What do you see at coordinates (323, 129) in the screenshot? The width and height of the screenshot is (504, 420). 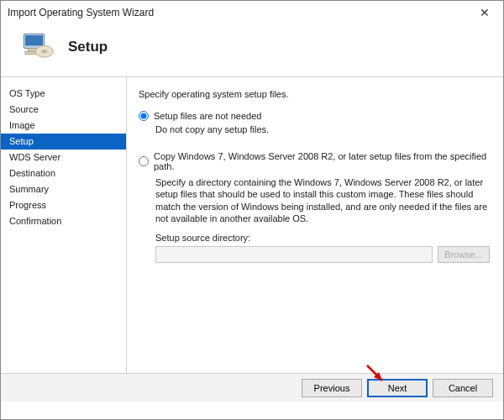 I see `option-a-subtext: Do not copy any setup files.` at bounding box center [323, 129].